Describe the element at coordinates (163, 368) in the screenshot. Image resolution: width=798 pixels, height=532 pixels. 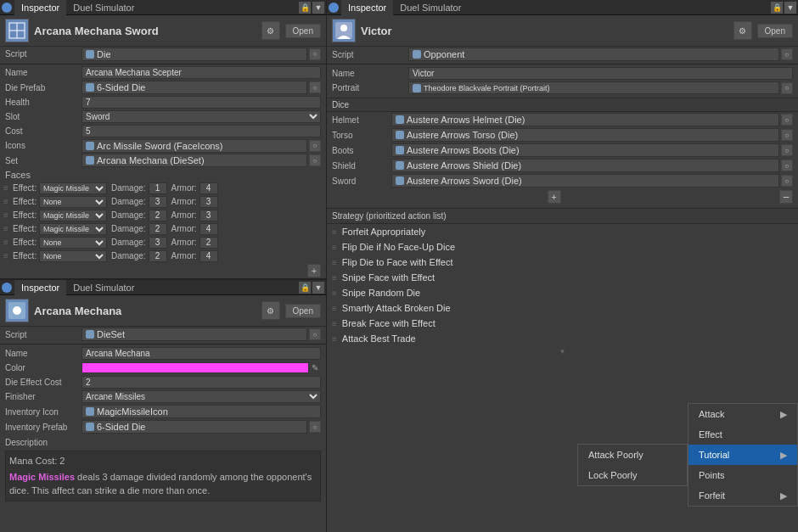
I see `field-color-bl: Color ✎` at that location.